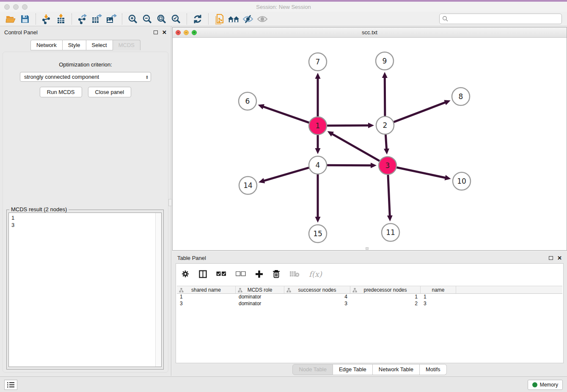 This screenshot has height=392, width=567. Describe the element at coordinates (353, 370) in the screenshot. I see `tab-edge-table: Edge Table` at that location.